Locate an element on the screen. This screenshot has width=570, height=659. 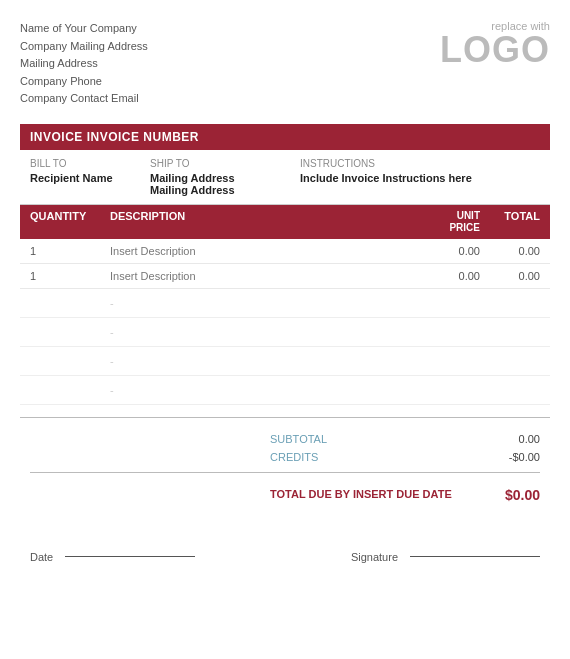
signature-line is located at coordinates (475, 556).